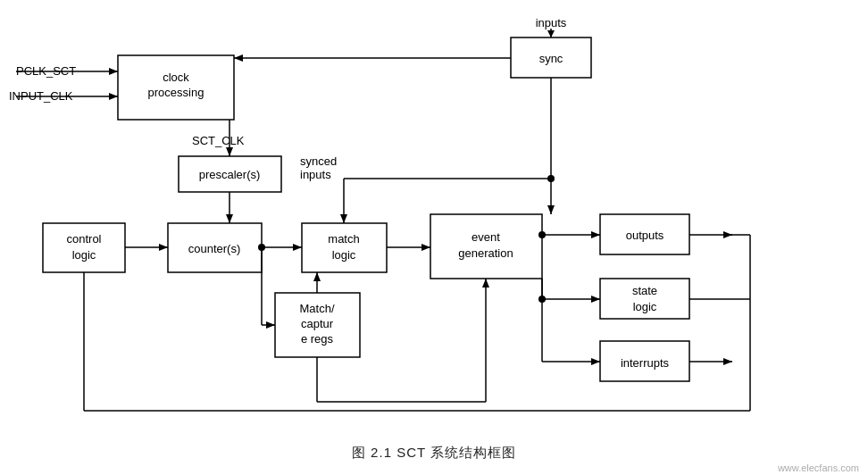 This screenshot has width=868, height=475. What do you see at coordinates (318, 339) in the screenshot?
I see `svg-text: e regs` at bounding box center [318, 339].